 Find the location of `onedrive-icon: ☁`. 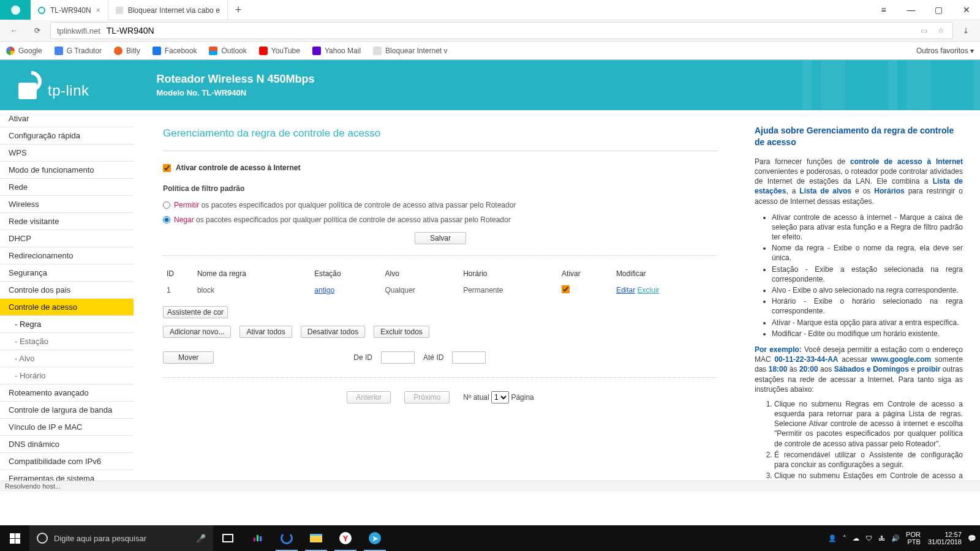

onedrive-icon: ☁ is located at coordinates (856, 539).